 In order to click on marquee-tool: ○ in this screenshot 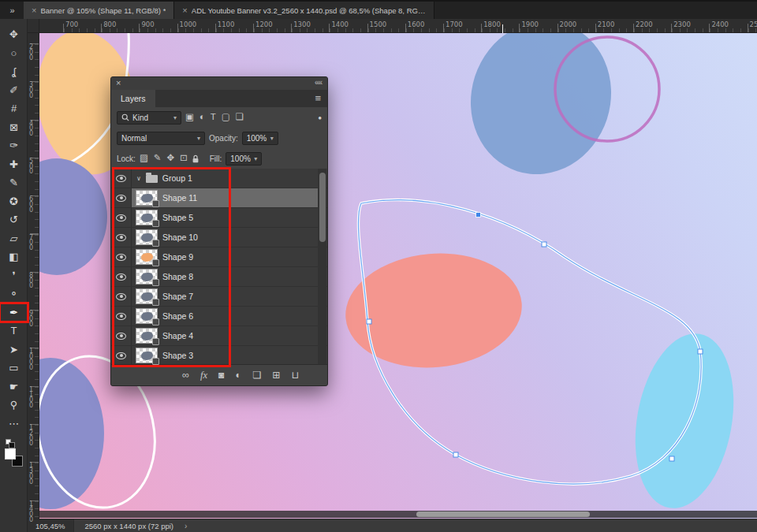, I will do `click(14, 54)`.